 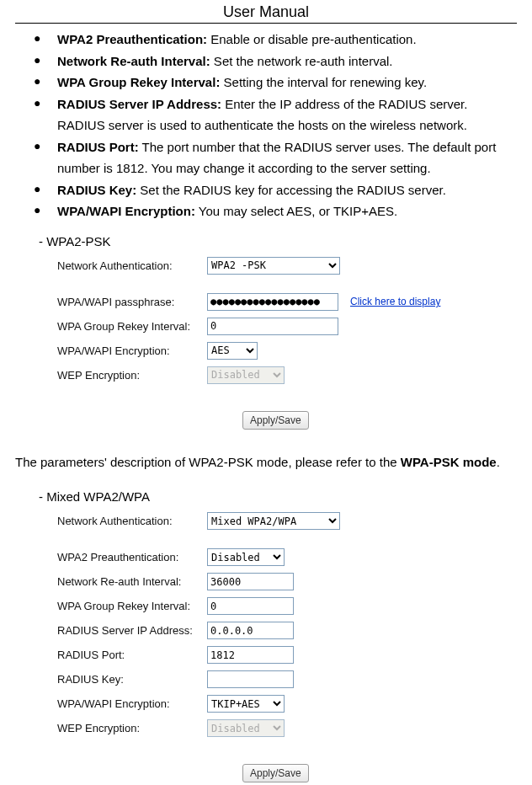 I want to click on select-wep2: Disabled, so click(x=246, y=728).